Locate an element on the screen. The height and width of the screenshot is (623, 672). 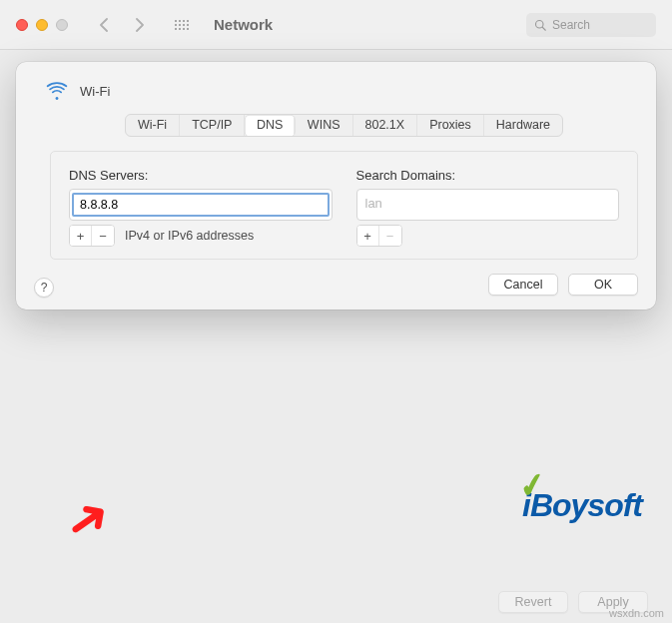
dns-server-entry-input is located at coordinates (201, 205).